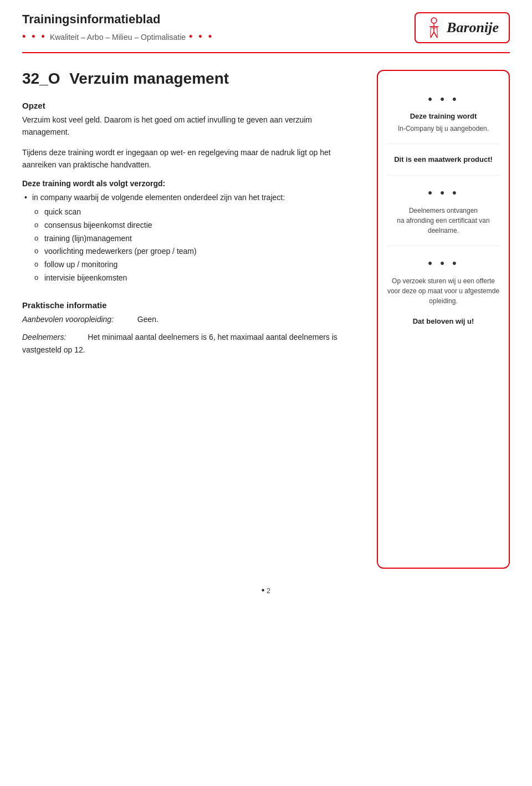 Image resolution: width=532 pixels, height=786 pixels. I want to click on right-section1-text: In-Company bij u aangeboden., so click(443, 129).